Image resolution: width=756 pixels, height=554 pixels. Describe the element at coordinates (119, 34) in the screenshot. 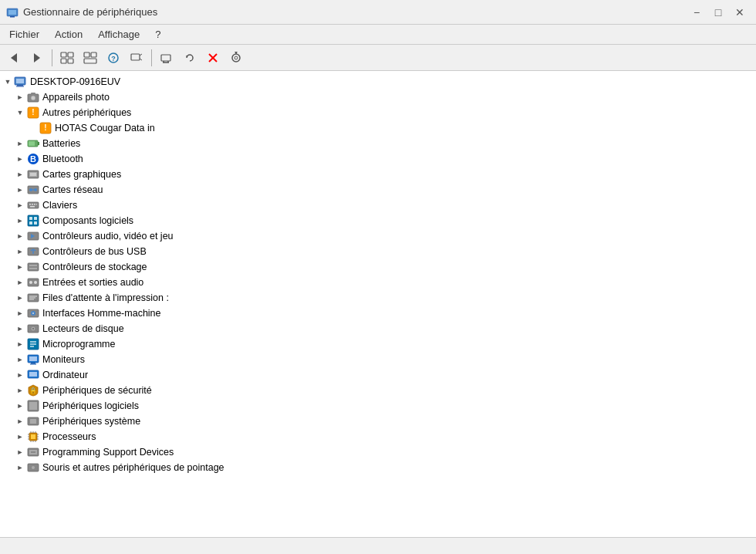

I see `menu-affichage: Affichage` at that location.